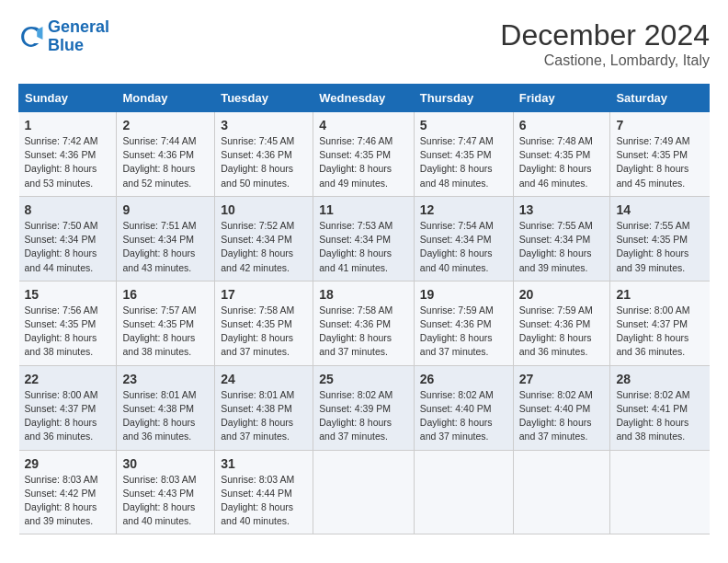 The height and width of the screenshot is (563, 728). I want to click on day-number: 3, so click(264, 125).